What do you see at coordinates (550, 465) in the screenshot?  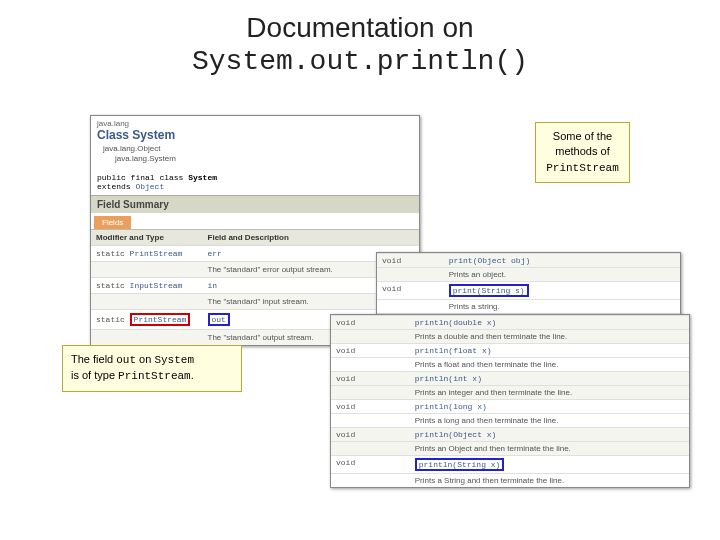 I see `method-signature: println(String x)` at bounding box center [550, 465].